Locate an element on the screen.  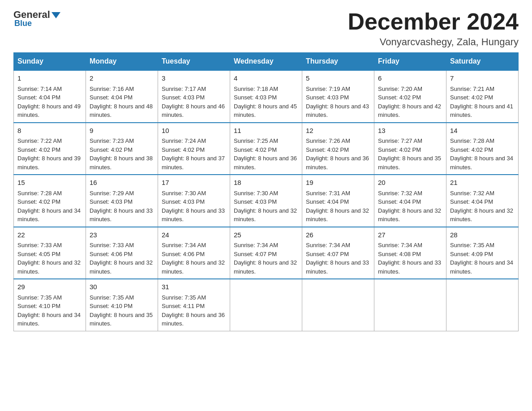
day-number: 19 is located at coordinates (338, 183).